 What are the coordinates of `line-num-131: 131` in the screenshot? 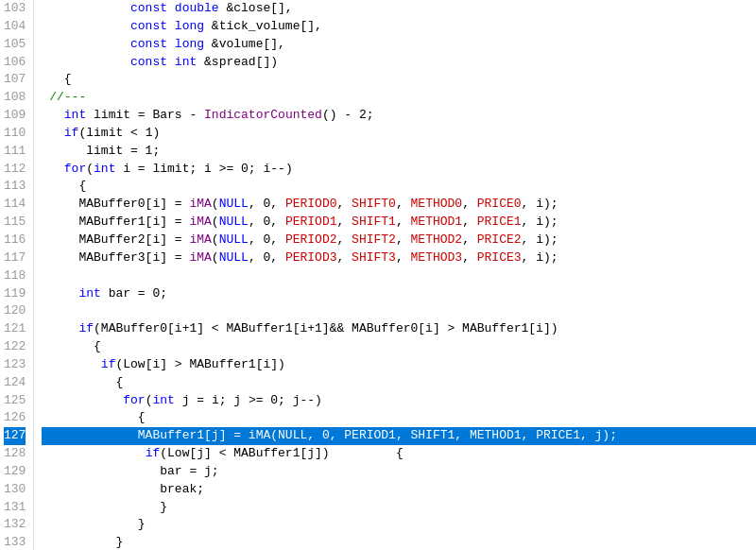 It's located at (15, 508).